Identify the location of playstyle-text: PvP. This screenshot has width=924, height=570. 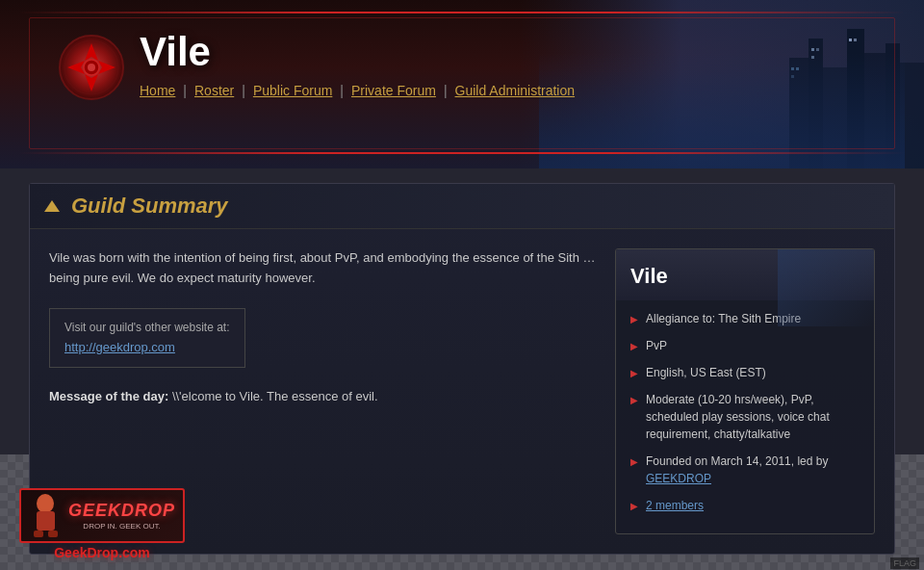
(656, 346).